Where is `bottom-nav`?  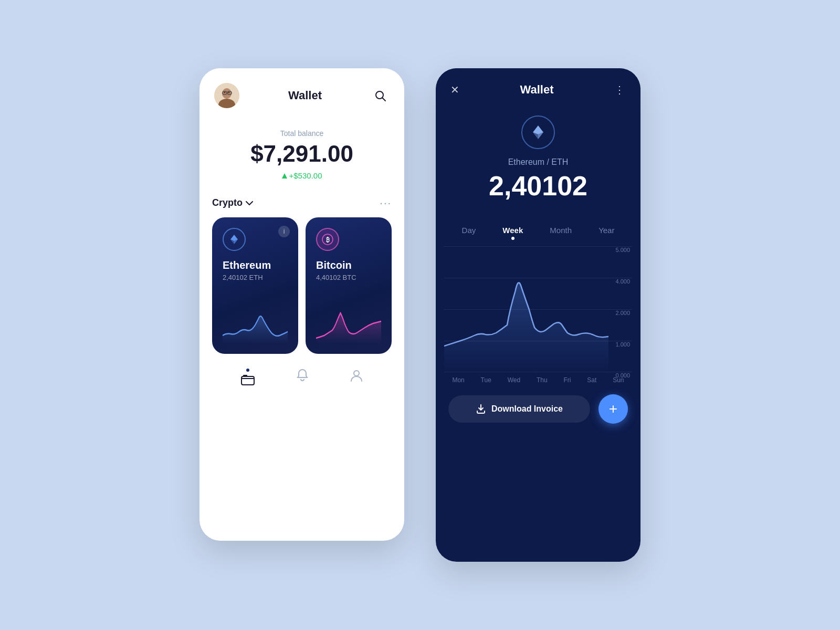
bottom-nav is located at coordinates (302, 380).